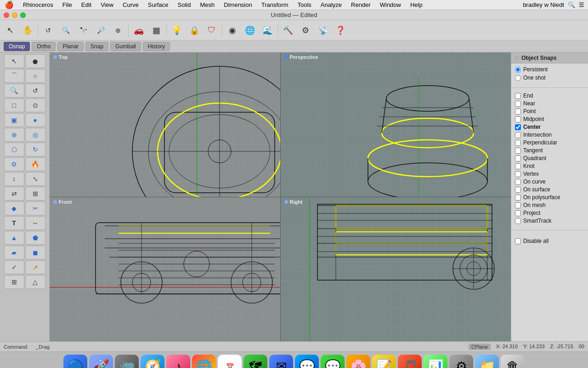  Describe the element at coordinates (518, 96) in the screenshot. I see `snap-end-checkbox` at that location.